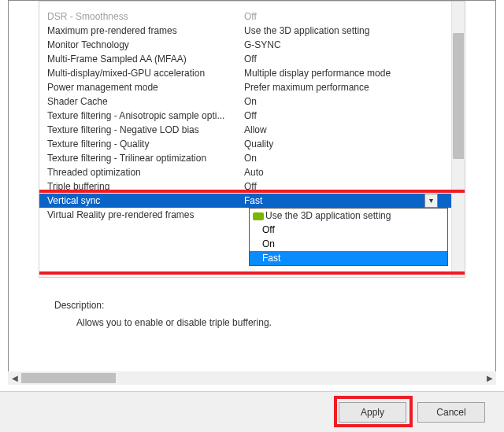  I want to click on setting-row: Texture filtering - Negative LOD biasAll…, so click(246, 130).